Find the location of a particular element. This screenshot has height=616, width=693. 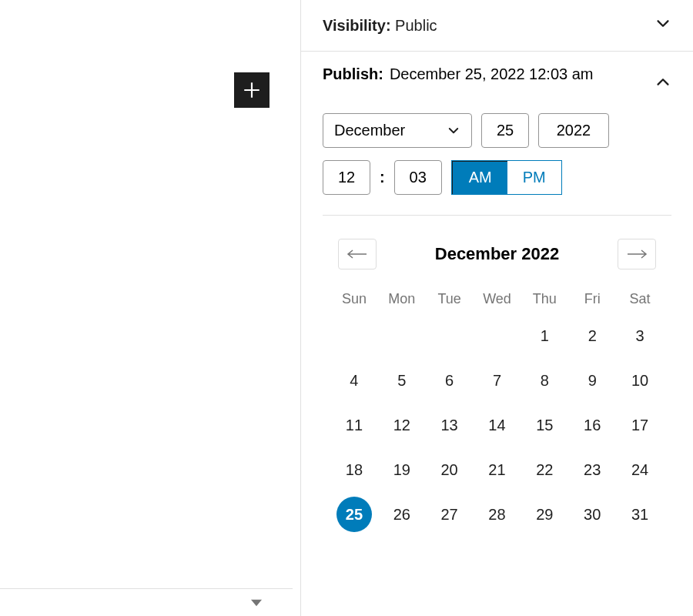

calendar-title: December 2022 is located at coordinates (497, 254).